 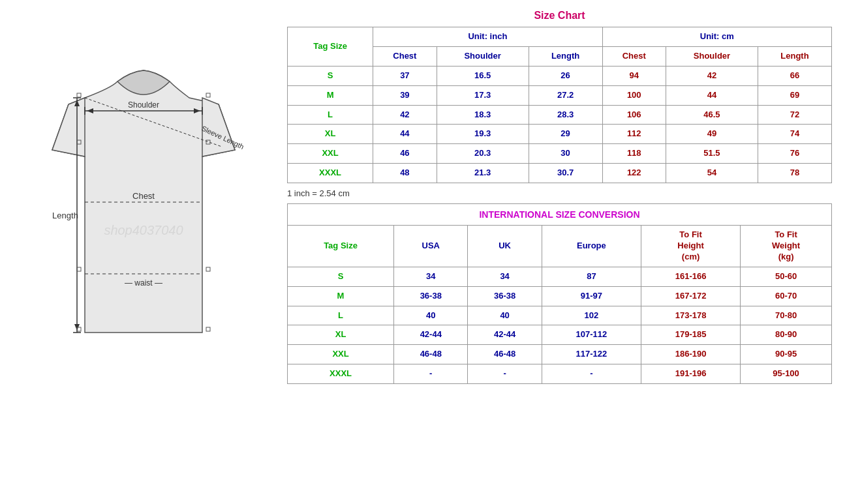 What do you see at coordinates (488, 37) in the screenshot?
I see `unit-inch-header: Unit: inch` at bounding box center [488, 37].